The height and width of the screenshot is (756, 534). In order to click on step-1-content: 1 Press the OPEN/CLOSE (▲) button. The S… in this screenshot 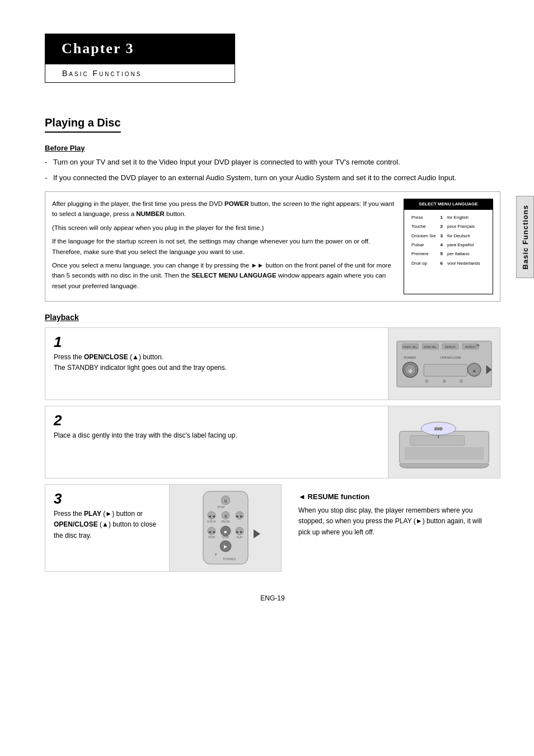, I will do `click(217, 364)`.